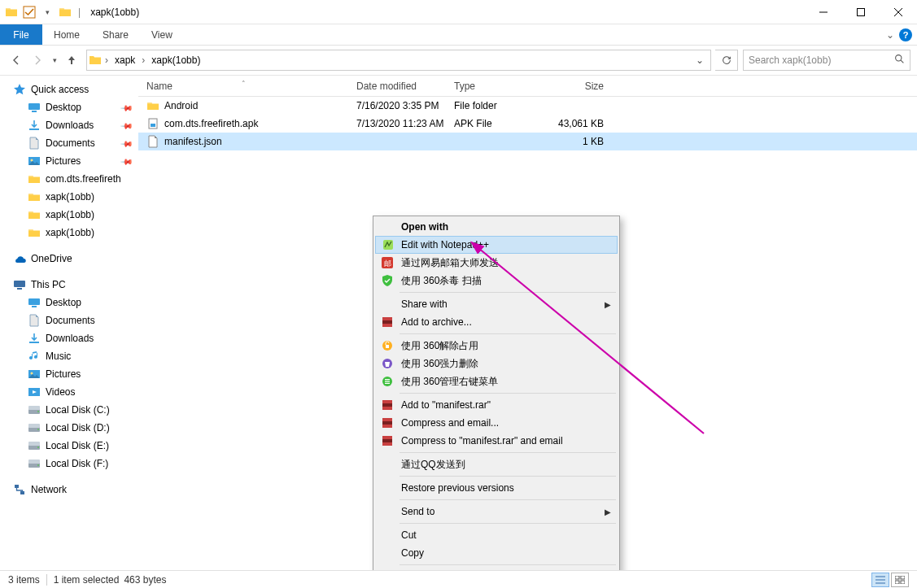  What do you see at coordinates (69, 338) in the screenshot?
I see `sidebar-item: Downloads` at bounding box center [69, 338].